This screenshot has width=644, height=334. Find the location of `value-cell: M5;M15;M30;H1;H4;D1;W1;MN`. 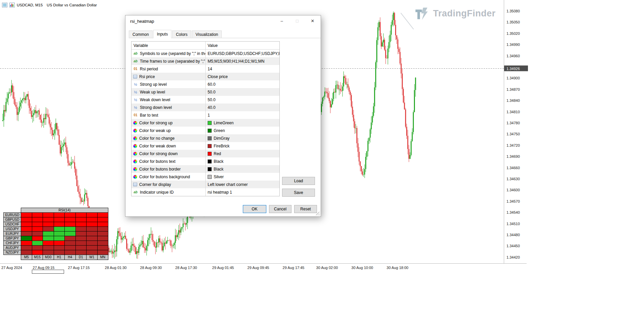

value-cell: M5;M15;M30;H1;H4;D1;W1;MN is located at coordinates (243, 61).